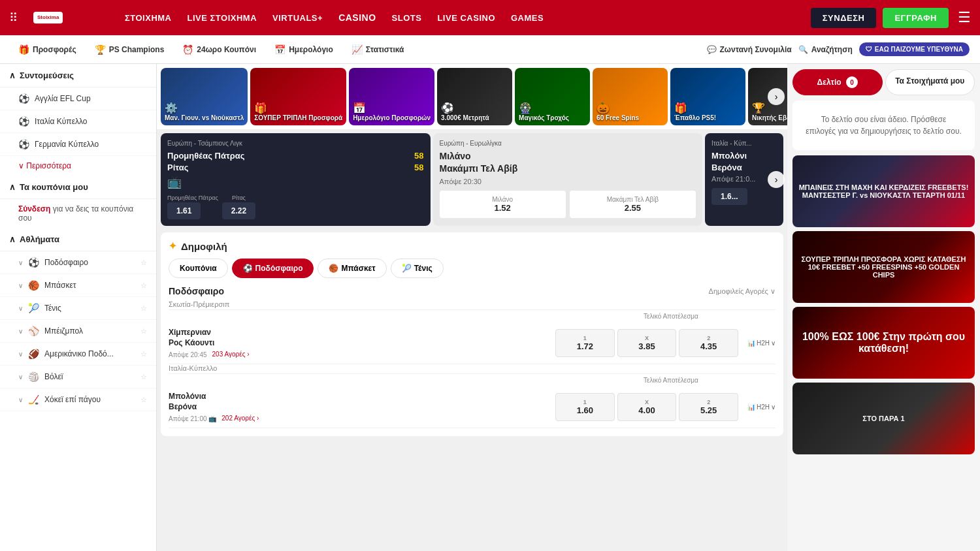 Image resolution: width=980 pixels, height=551 pixels. Describe the element at coordinates (417, 268) in the screenshot. I see `tab-tennis: 🎾 Τένις` at that location.